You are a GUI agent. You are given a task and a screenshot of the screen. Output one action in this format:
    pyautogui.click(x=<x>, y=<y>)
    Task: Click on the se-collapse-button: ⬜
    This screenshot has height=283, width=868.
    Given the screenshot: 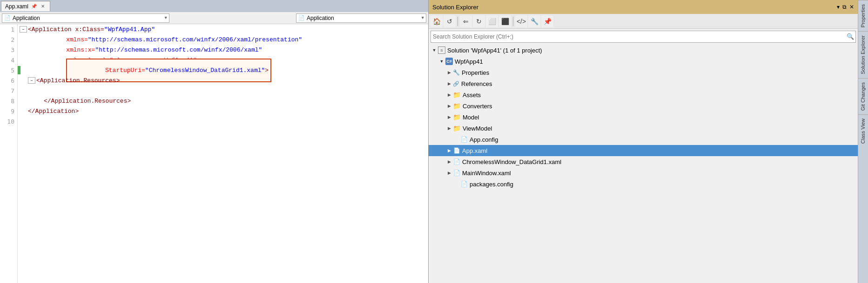 What is the action you would take?
    pyautogui.click(x=492, y=21)
    